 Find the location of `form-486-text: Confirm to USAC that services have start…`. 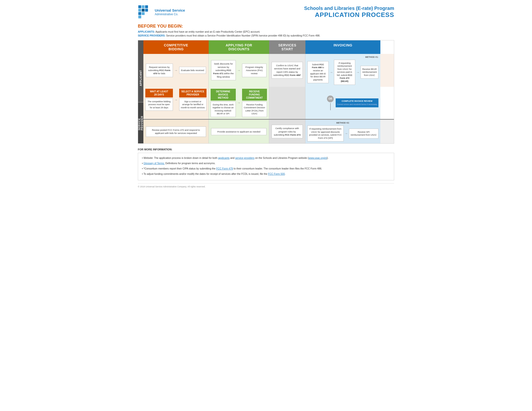

form-486-text: Confirm to USAC that services have start… is located at coordinates (287, 70).